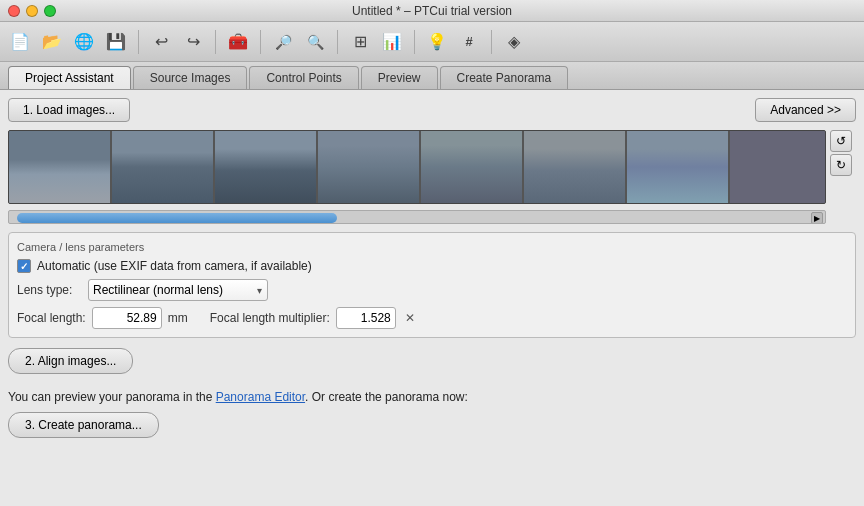 The height and width of the screenshot is (506, 864). Describe the element at coordinates (841, 141) in the screenshot. I see `strip-undo-btn: ↺` at that location.